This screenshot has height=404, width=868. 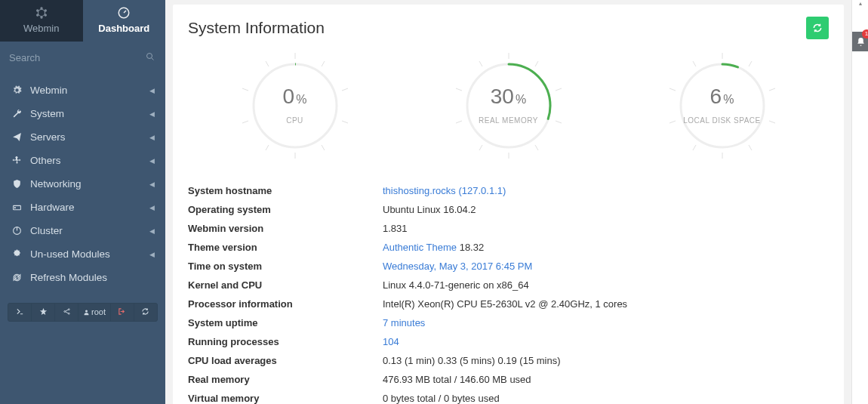 What do you see at coordinates (17, 278) in the screenshot?
I see `refresh-icon` at bounding box center [17, 278].